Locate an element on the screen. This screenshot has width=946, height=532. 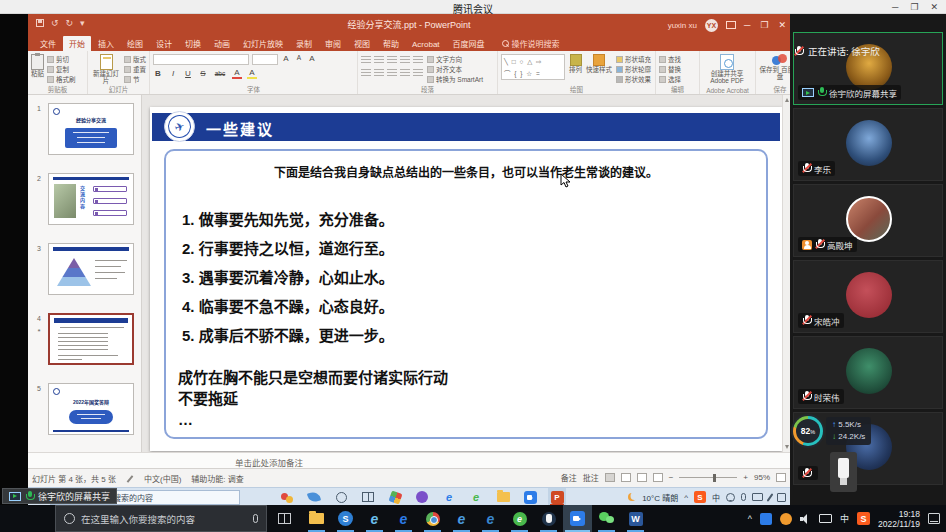
word-icon: W is located at coordinates (636, 518).